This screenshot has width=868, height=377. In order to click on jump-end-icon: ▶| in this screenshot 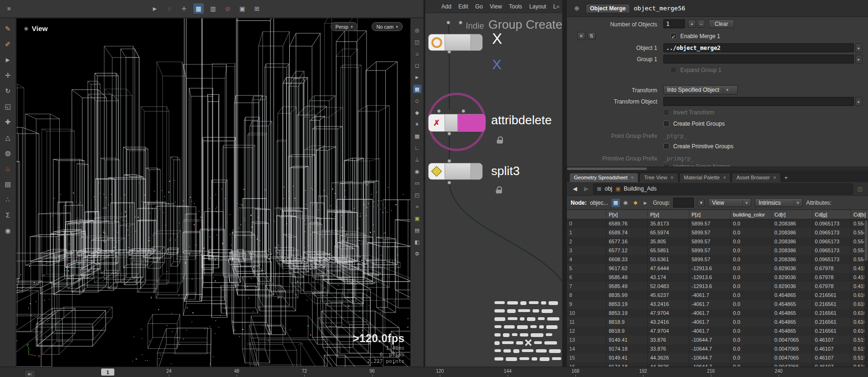, I will do `click(30, 374)`.